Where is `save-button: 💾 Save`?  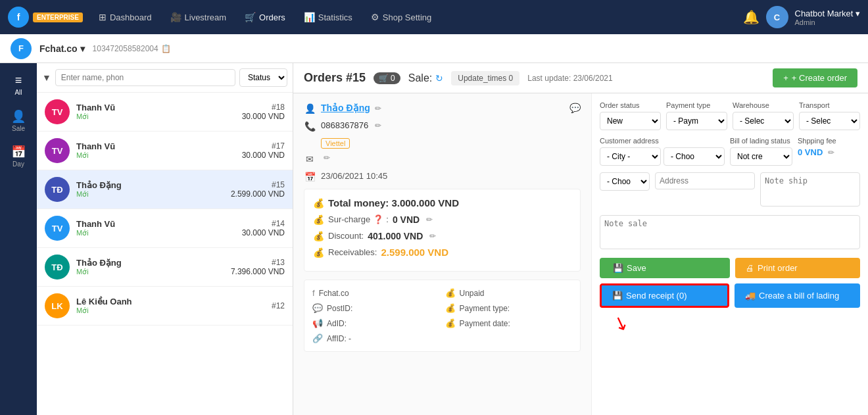 save-button: 💾 Save is located at coordinates (665, 268).